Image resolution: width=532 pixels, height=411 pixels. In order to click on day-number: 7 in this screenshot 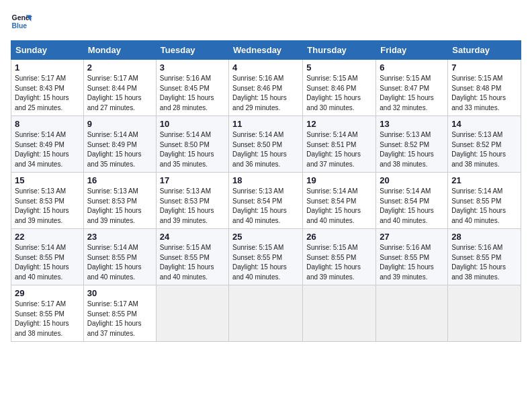, I will do `click(484, 67)`.